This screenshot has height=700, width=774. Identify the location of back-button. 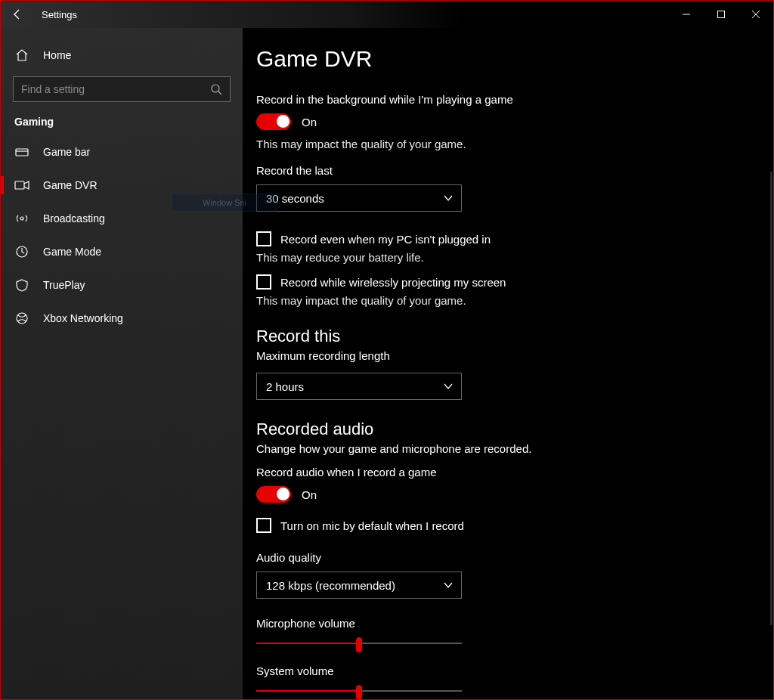
(17, 14).